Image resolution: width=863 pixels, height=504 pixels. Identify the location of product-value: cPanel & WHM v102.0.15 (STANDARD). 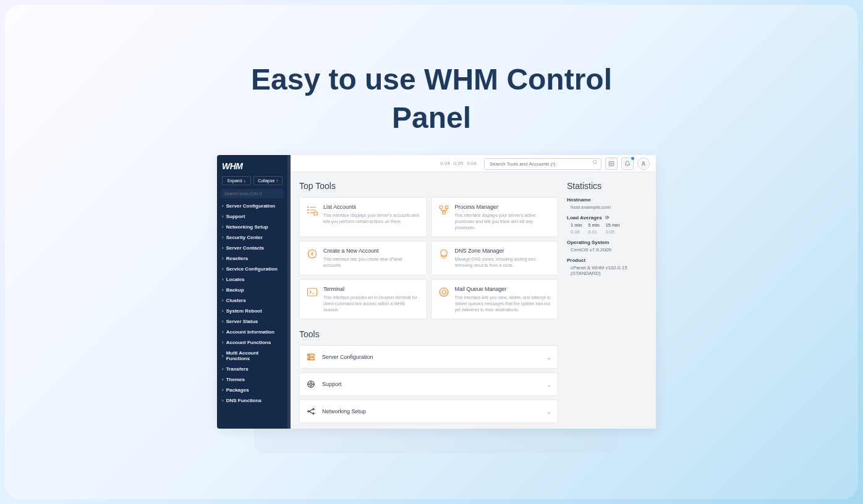
(607, 271).